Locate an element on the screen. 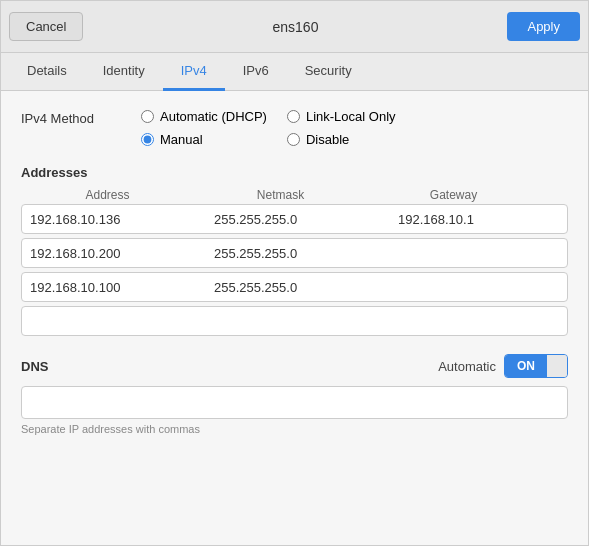  col-header-gateway: Gateway is located at coordinates (454, 195).